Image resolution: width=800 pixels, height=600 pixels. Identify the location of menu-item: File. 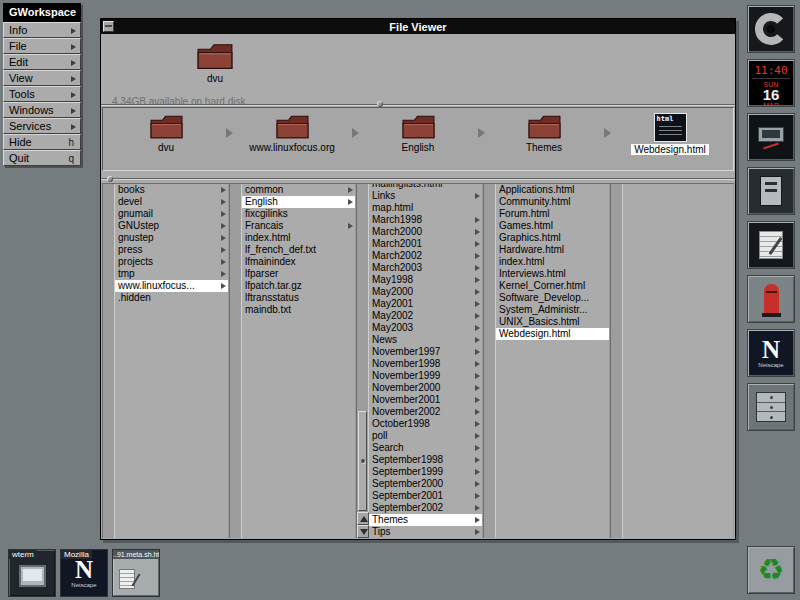
(42, 46).